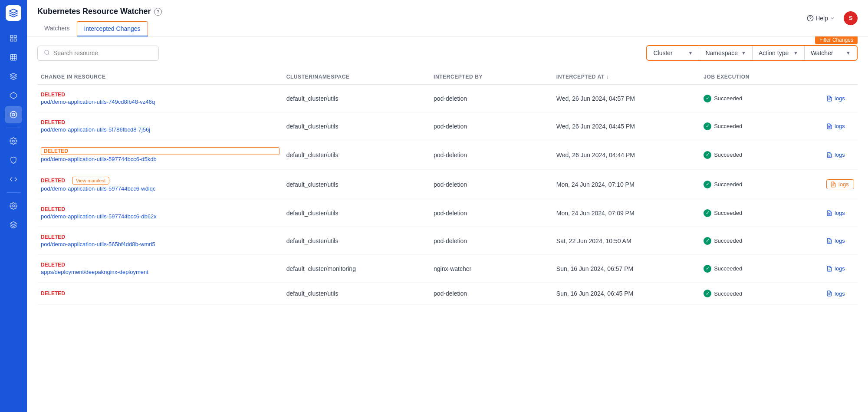 This screenshot has width=868, height=412. What do you see at coordinates (160, 272) in the screenshot?
I see `resource-link-7: apps/deployment/deepaknginx-deployment` at bounding box center [160, 272].